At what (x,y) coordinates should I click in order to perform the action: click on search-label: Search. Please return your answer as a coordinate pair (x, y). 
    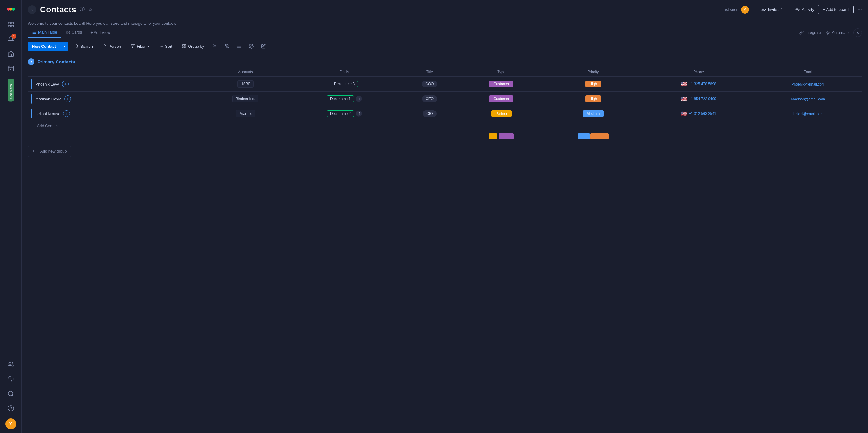
    Looking at the image, I should click on (87, 46).